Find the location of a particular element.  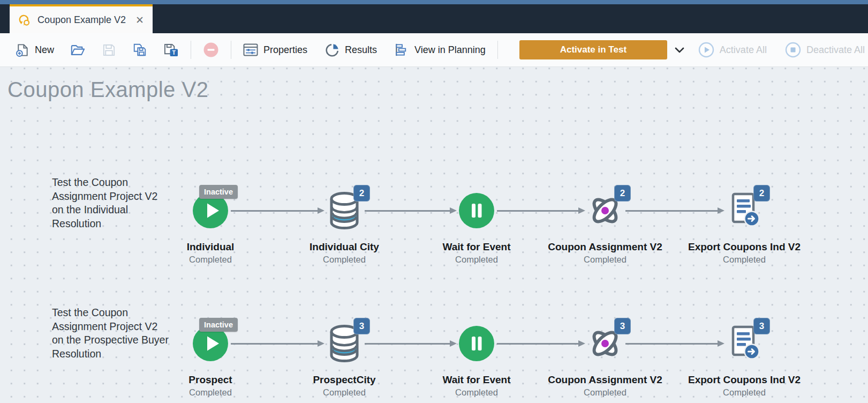

titlebar-strip is located at coordinates (434, 2).